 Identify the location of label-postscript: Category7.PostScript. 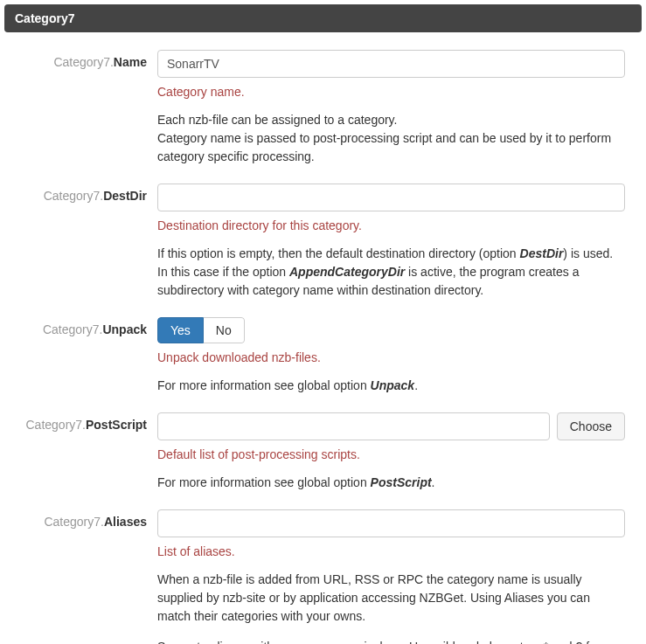
(80, 453).